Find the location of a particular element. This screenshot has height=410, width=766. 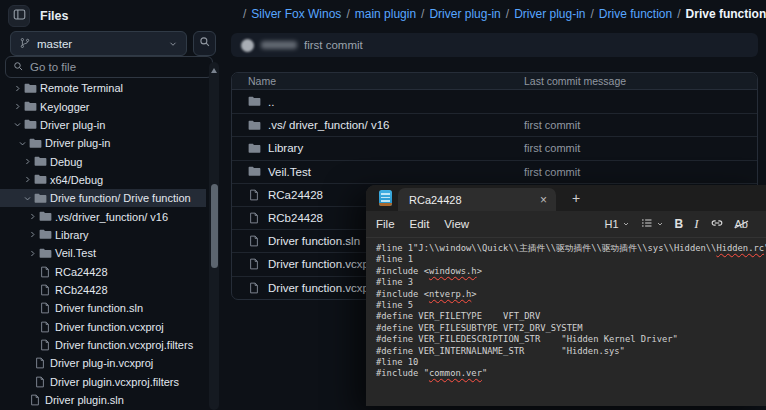

list-dropdown is located at coordinates (652, 224).